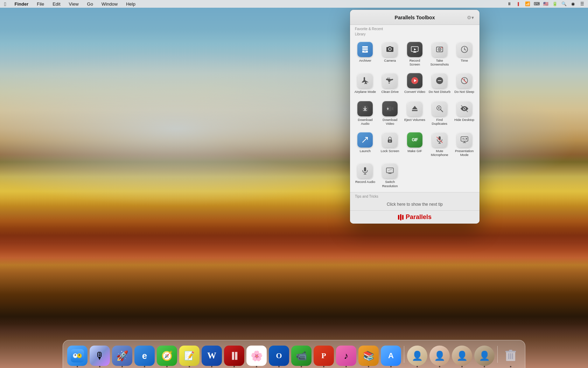  I want to click on tool-record-screen: Record Screen, so click(415, 54).